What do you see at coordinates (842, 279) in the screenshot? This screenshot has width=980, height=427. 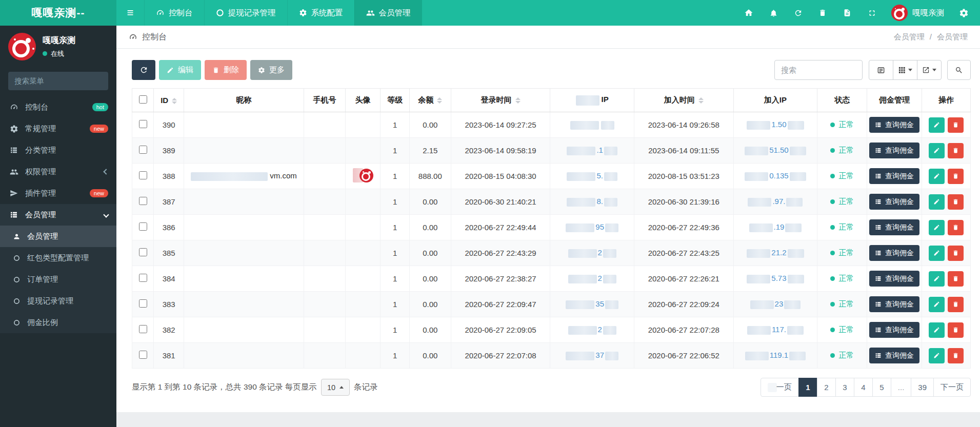 I see `cell-status: 正常` at bounding box center [842, 279].